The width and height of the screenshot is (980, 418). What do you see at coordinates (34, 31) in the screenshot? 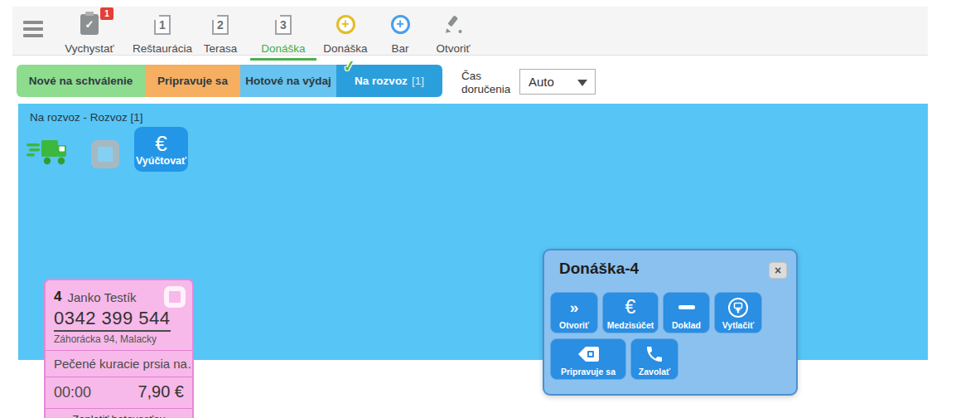
I see `hamburger-menu-icon` at bounding box center [34, 31].